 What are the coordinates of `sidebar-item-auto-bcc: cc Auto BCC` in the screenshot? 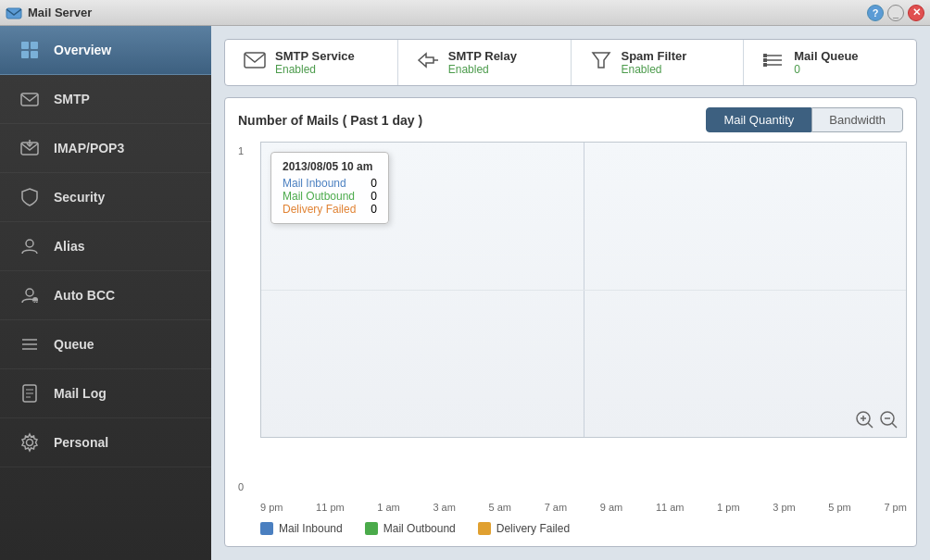 It's located at (106, 296).